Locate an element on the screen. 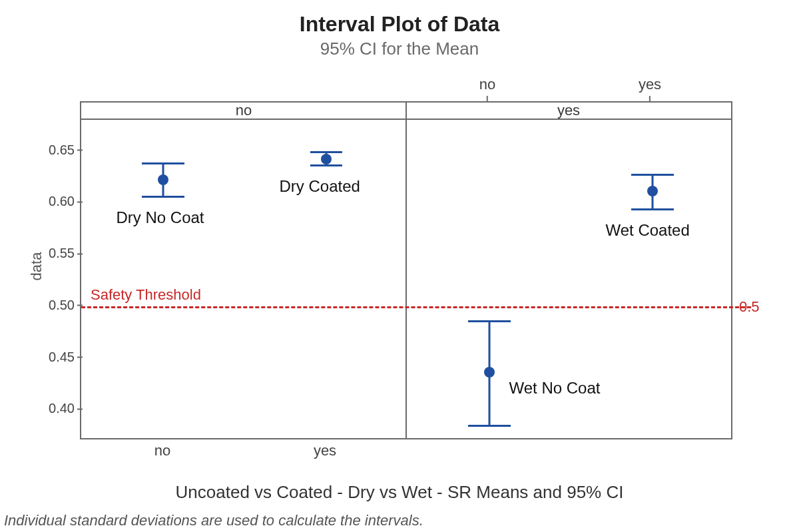 Image resolution: width=799 pixels, height=532 pixels. safety-threshold-value: 0.5 is located at coordinates (750, 307).